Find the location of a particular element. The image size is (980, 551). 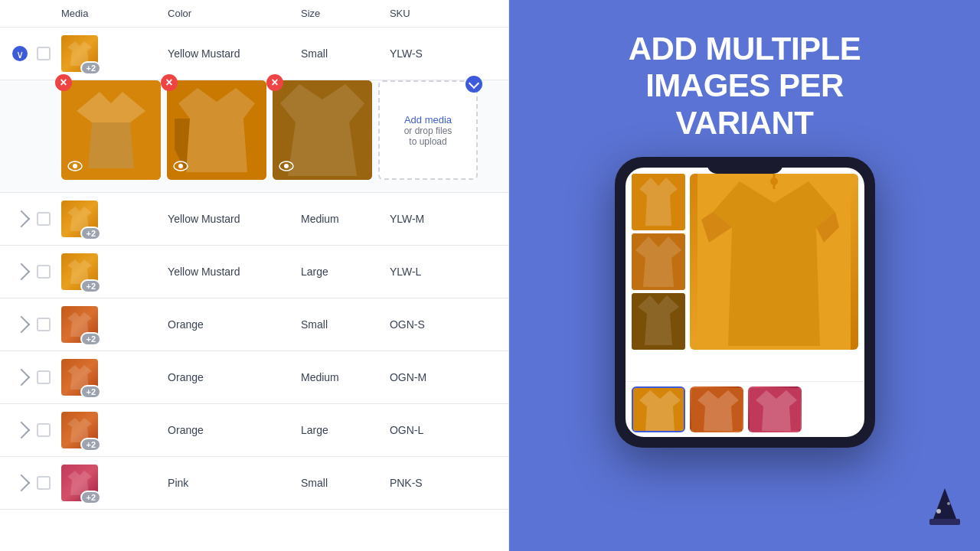

thumbnail-stack-ogn-m: +2 is located at coordinates (80, 377).